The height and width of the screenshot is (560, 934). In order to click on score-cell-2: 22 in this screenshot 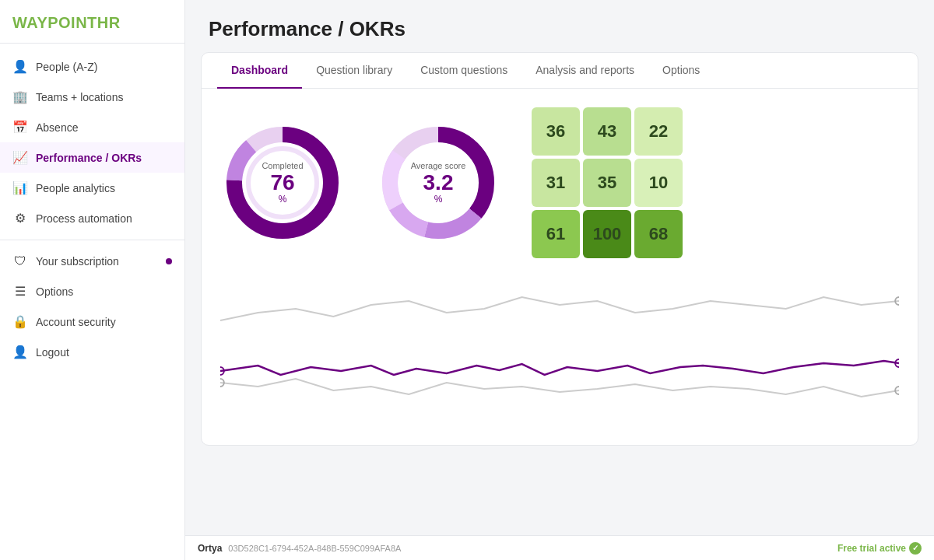, I will do `click(658, 131)`.